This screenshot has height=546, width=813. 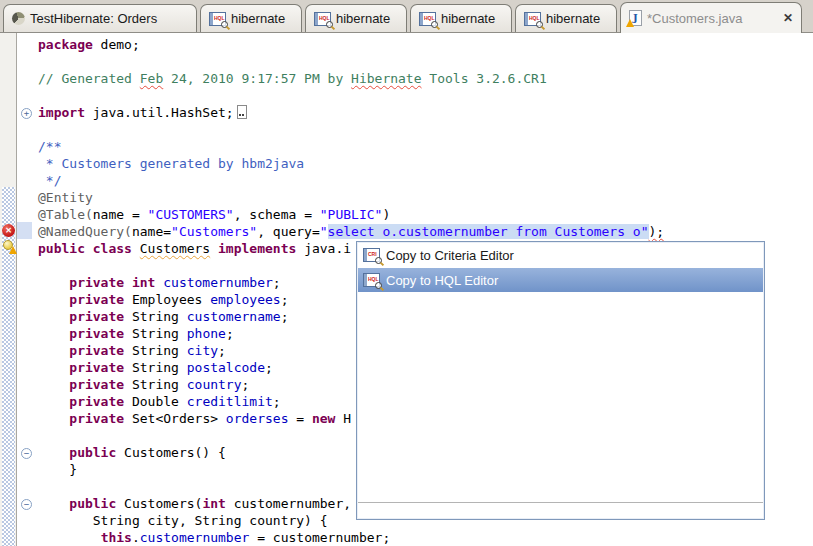 What do you see at coordinates (100, 18) in the screenshot?
I see `tab-testhibernate-orders: TestHibernate: Orders` at bounding box center [100, 18].